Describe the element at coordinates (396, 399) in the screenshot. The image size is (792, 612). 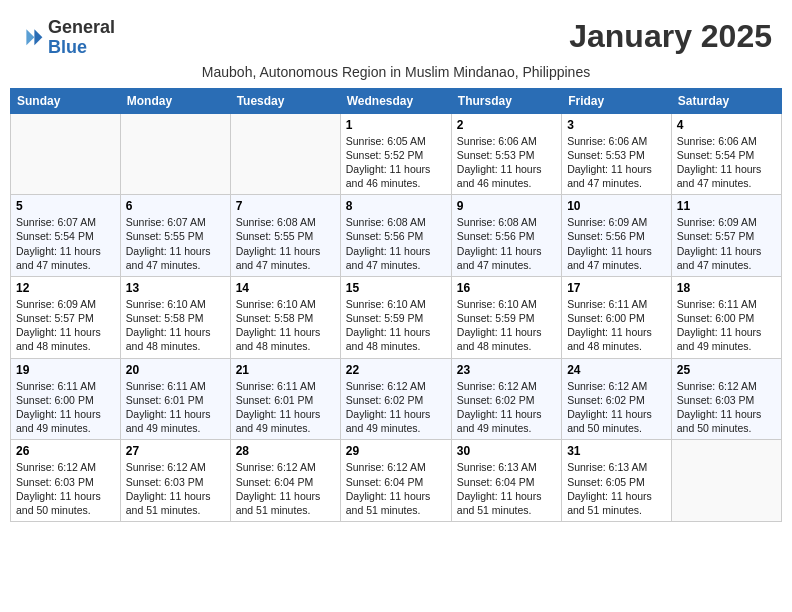
I see `calendar-week-4: 19Sunrise: 6:11 AM Sunset: 6:00 PM Dayli…` at that location.